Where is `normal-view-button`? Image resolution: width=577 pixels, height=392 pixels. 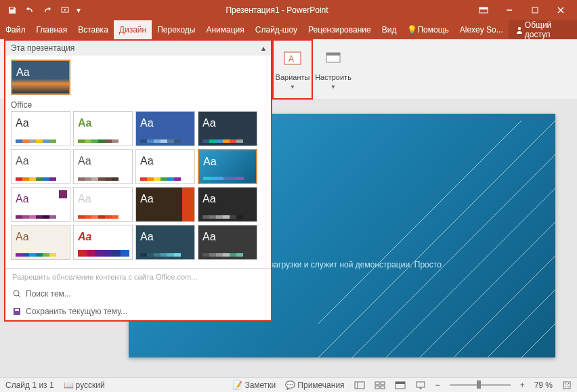 normal-view-button is located at coordinates (360, 385).